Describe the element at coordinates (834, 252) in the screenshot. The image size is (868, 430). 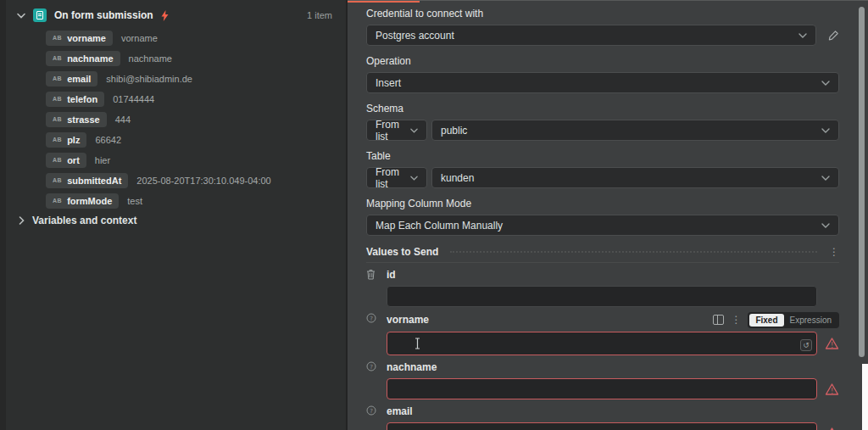
I see `options-menu-icon: ⋮` at that location.